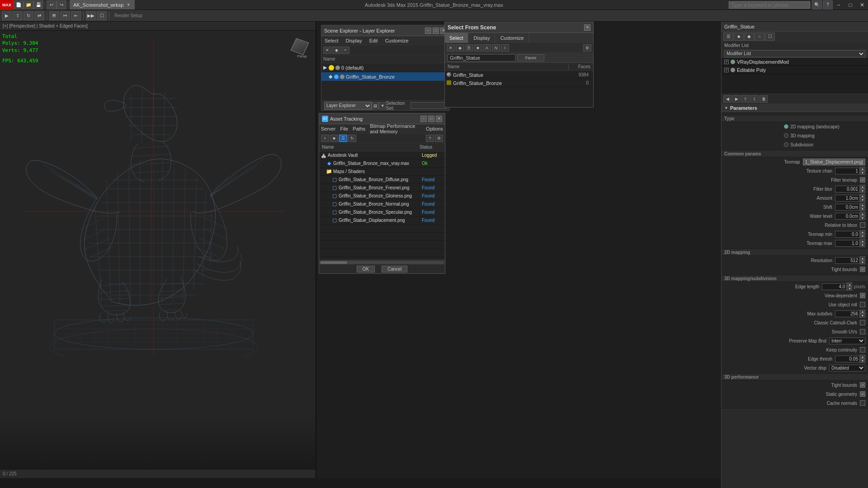 This screenshot has height=488, width=868. I want to click on resolution-input: ▲ ▼, so click(850, 260).